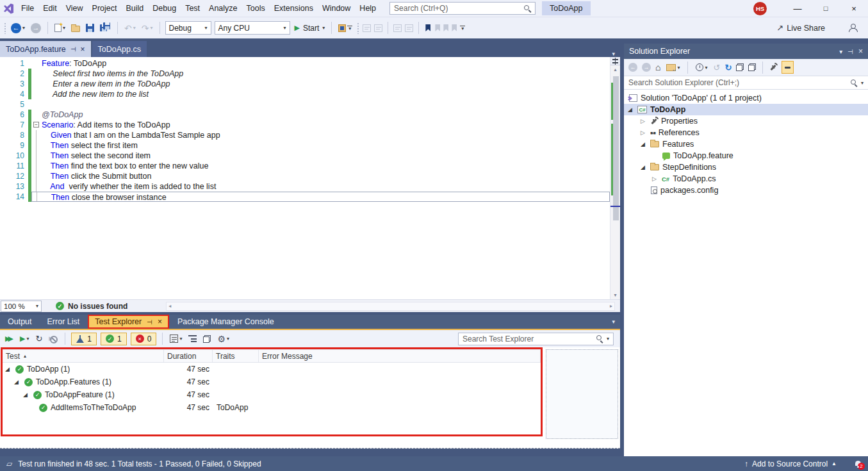 The image size is (868, 471). What do you see at coordinates (105, 28) in the screenshot?
I see `save-all-button` at bounding box center [105, 28].